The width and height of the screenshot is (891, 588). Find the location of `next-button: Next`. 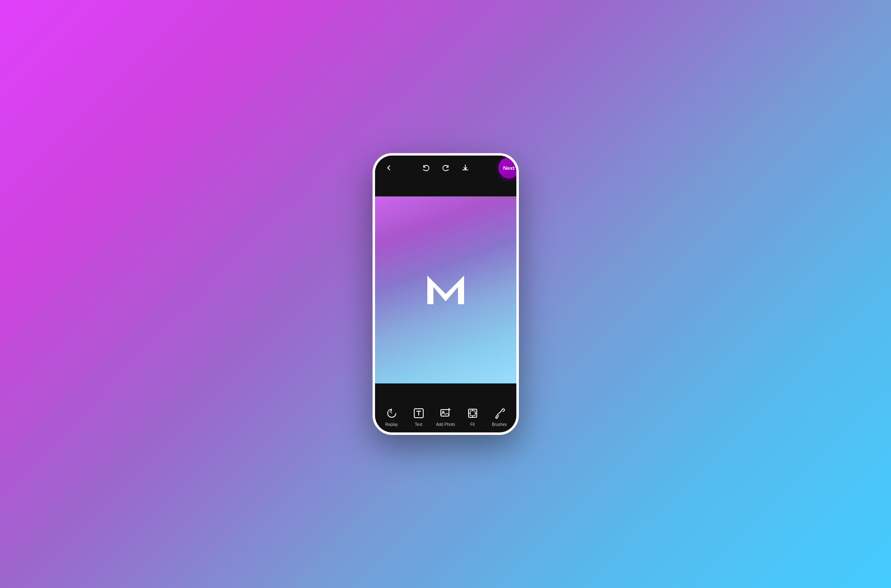

next-button: Next is located at coordinates (509, 168).